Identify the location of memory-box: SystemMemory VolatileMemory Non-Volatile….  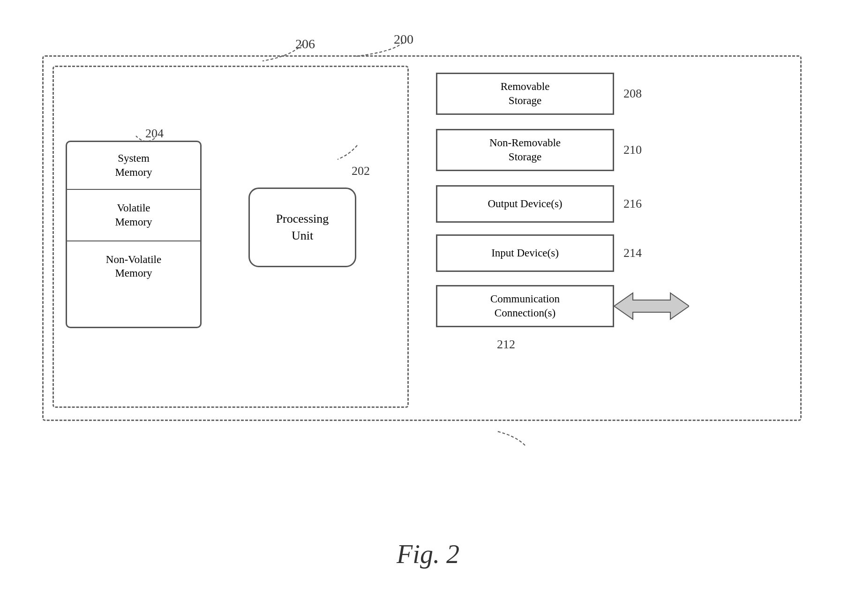
(134, 234).